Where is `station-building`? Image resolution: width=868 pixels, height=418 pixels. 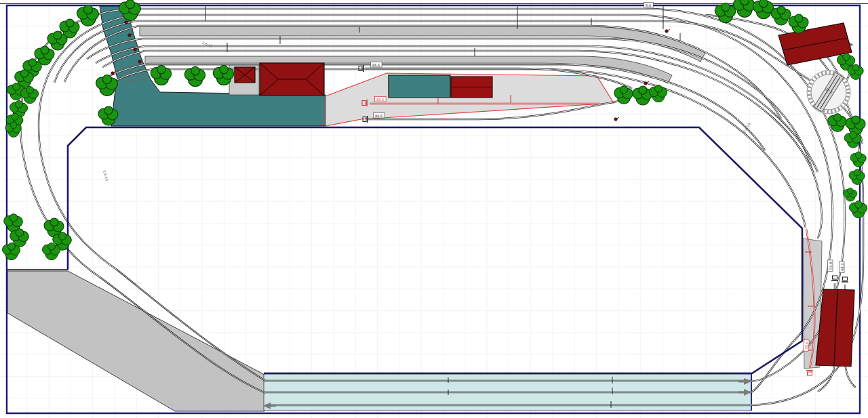
station-building is located at coordinates (292, 79).